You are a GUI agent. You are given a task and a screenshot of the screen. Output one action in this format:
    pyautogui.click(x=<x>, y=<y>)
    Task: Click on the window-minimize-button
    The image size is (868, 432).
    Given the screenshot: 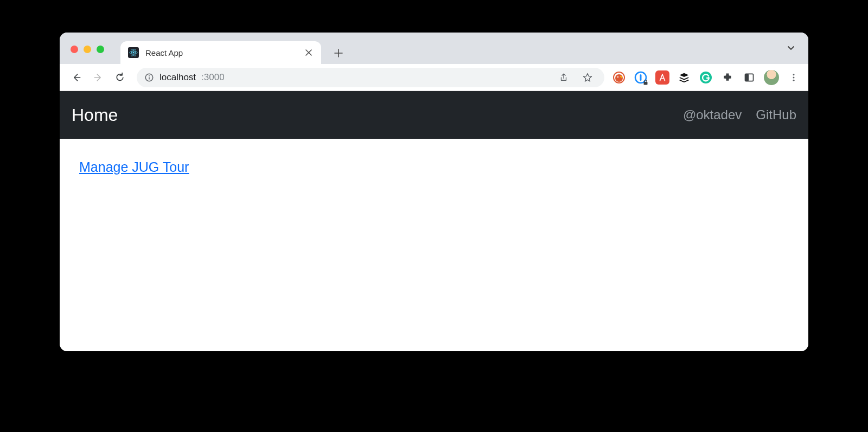 What is the action you would take?
    pyautogui.click(x=87, y=49)
    